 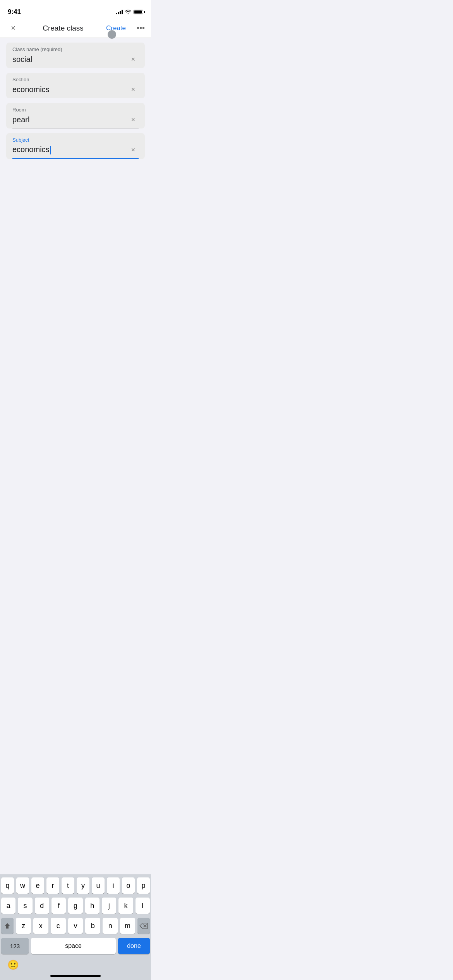 I want to click on room-card: Room pearl ✕, so click(x=76, y=116).